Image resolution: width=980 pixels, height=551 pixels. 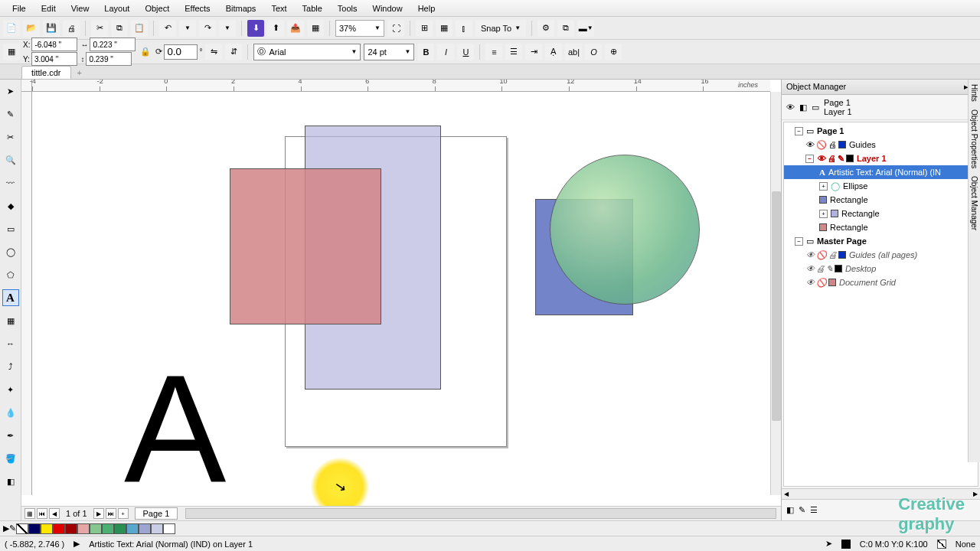 I want to click on redo-icon: ↷, so click(x=207, y=28).